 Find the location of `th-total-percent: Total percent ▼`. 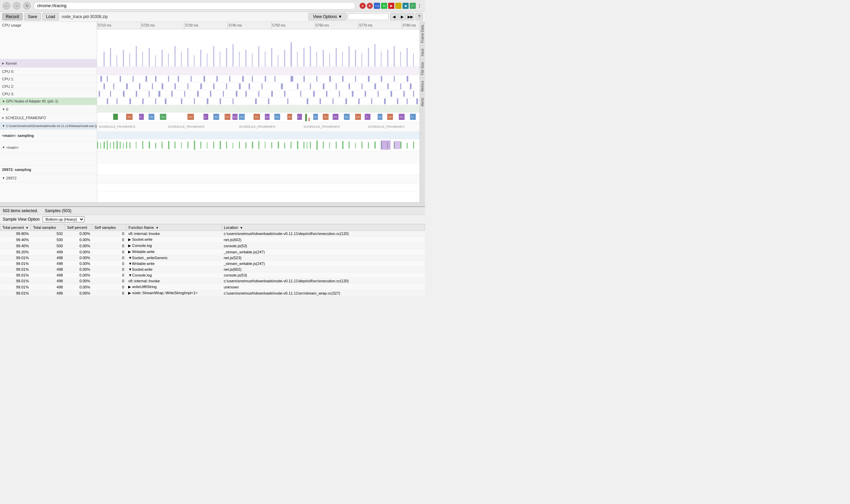

th-total-percent: Total percent ▼ is located at coordinates (16, 227).